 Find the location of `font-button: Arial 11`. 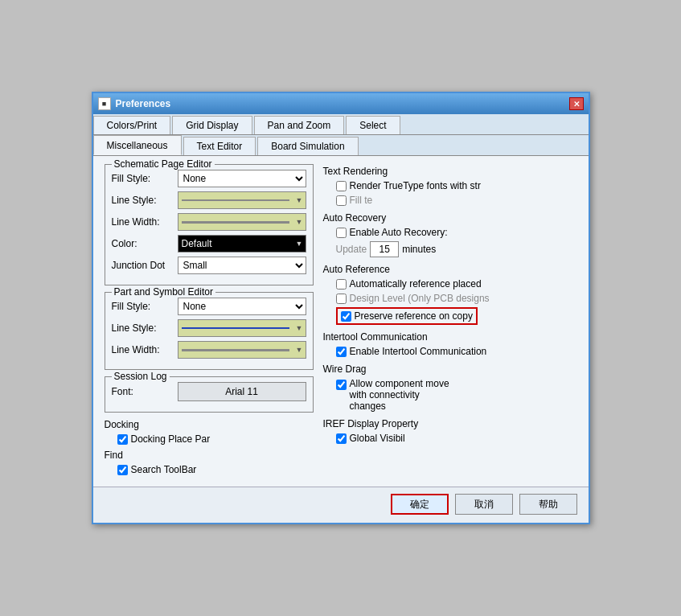

font-button: Arial 11 is located at coordinates (242, 392).